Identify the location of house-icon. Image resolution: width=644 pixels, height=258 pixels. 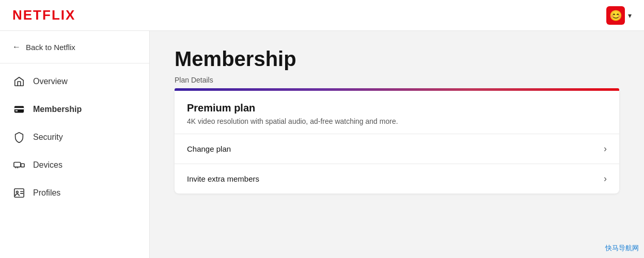
(19, 82).